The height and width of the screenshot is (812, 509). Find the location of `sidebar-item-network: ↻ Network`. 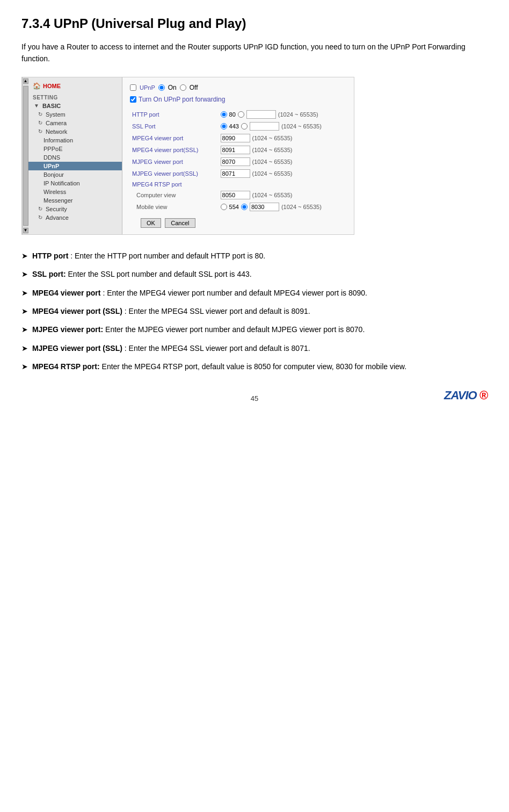

sidebar-item-network: ↻ Network is located at coordinates (75, 132).